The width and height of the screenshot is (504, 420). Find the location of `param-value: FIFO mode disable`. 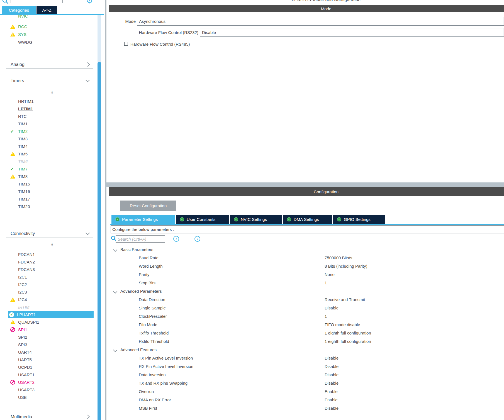

param-value: FIFO mode disable is located at coordinates (342, 324).